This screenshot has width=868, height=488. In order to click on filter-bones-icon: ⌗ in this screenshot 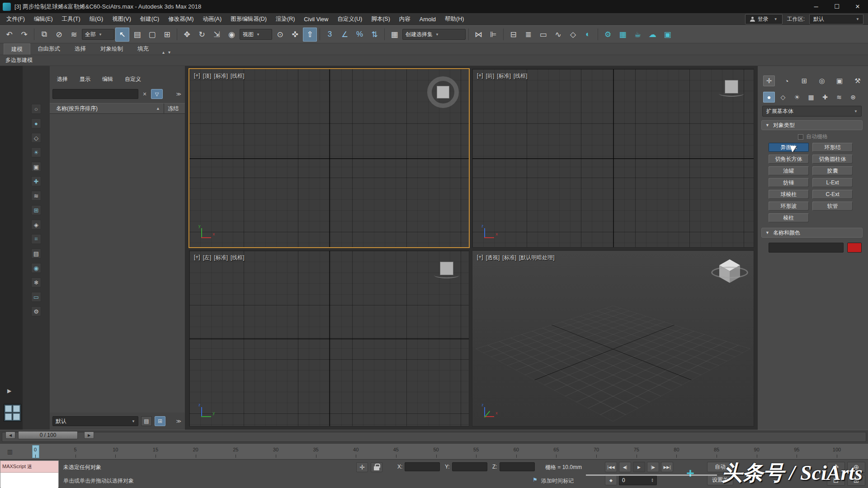, I will do `click(36, 239)`.